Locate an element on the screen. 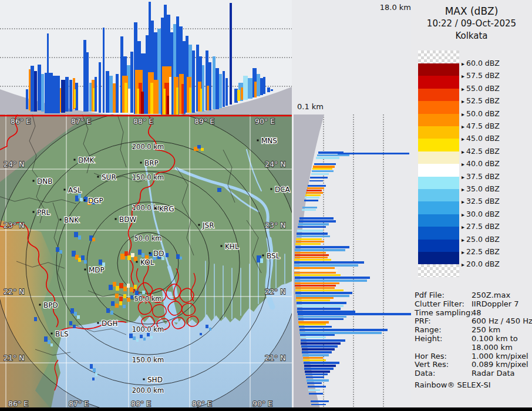  city-label: JSR is located at coordinates (208, 225).